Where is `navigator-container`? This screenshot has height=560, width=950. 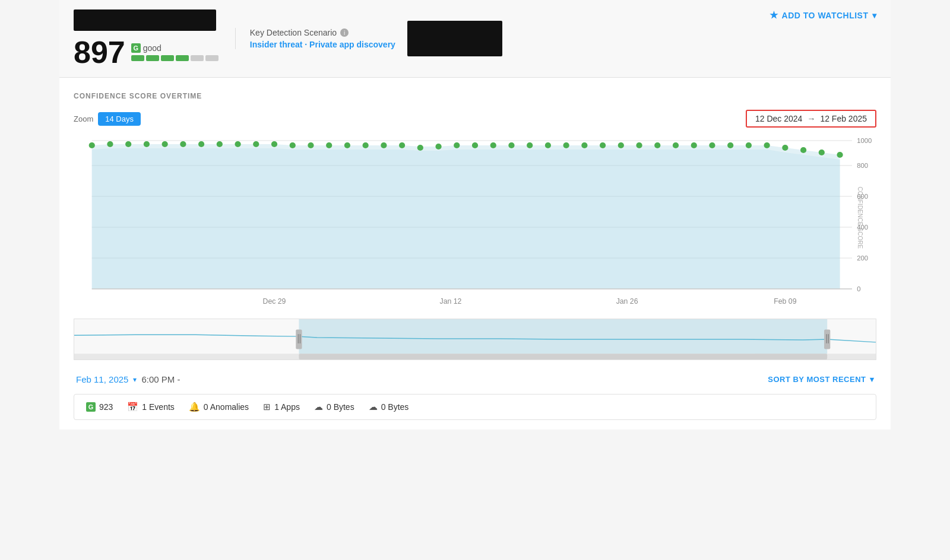 navigator-container is located at coordinates (475, 339).